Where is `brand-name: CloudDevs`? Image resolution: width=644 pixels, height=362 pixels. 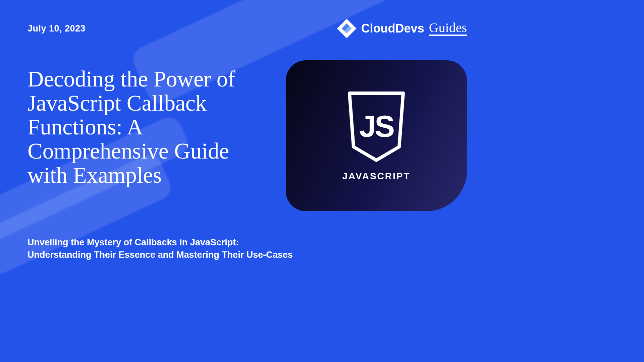 brand-name: CloudDevs is located at coordinates (393, 28).